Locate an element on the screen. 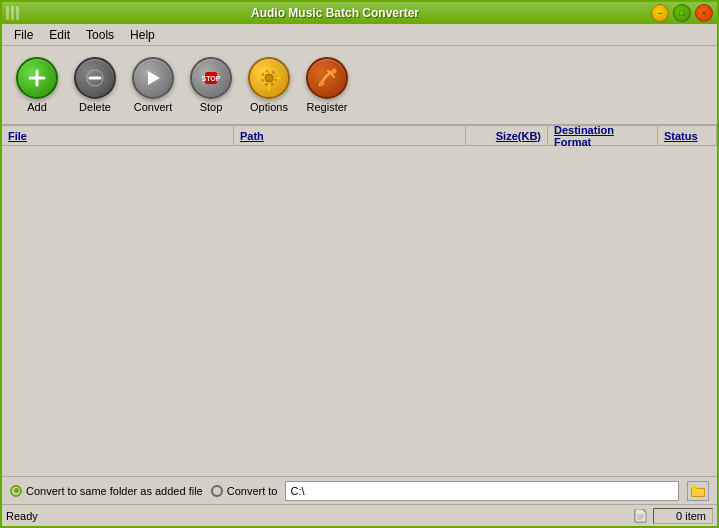 Image resolution: width=719 pixels, height=528 pixels. title-controls: − □ × is located at coordinates (682, 13).